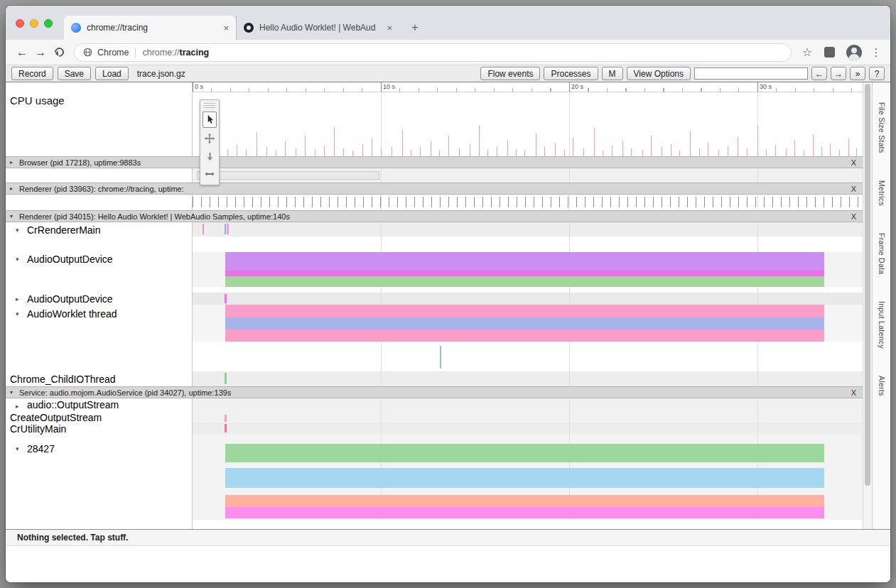  I want to click on more-button: », so click(858, 74).